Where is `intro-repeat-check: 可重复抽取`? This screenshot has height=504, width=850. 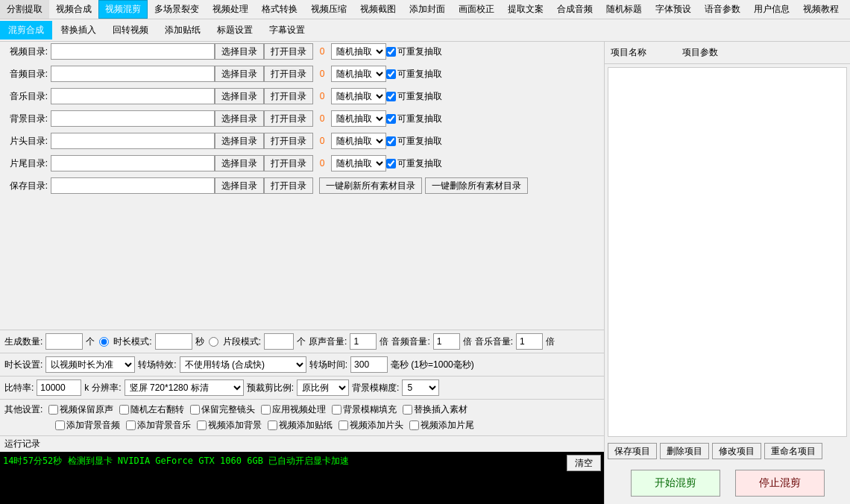
intro-repeat-check: 可重复抽取 is located at coordinates (415, 142).